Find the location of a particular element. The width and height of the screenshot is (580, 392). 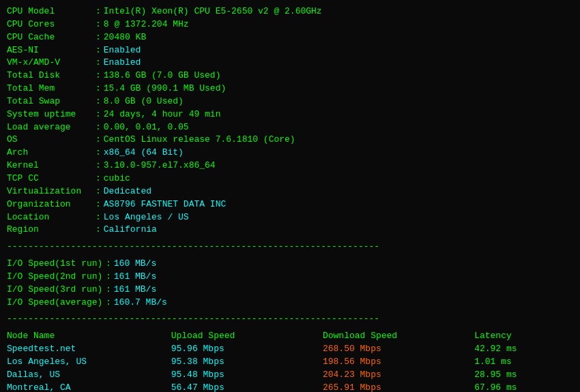

io-avg-value: 160.7 MB/s is located at coordinates (141, 303).